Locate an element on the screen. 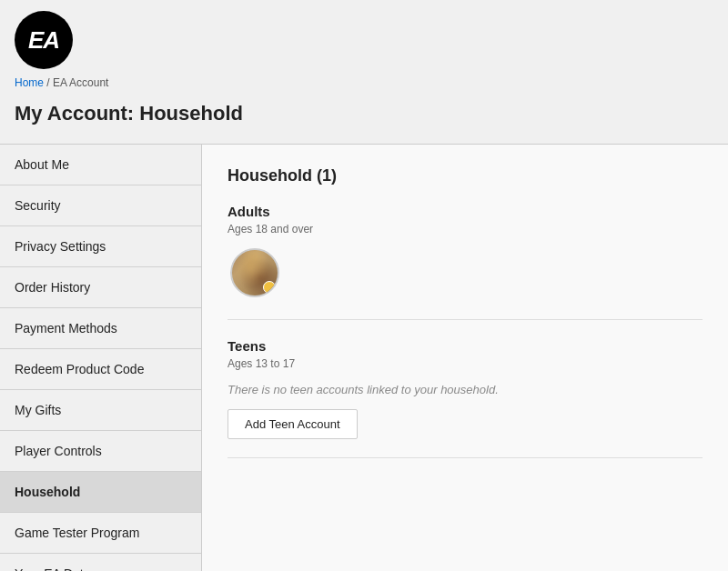 This screenshot has height=571, width=728. sidebar-item-payment-methods: Payment Methods is located at coordinates (100, 329).